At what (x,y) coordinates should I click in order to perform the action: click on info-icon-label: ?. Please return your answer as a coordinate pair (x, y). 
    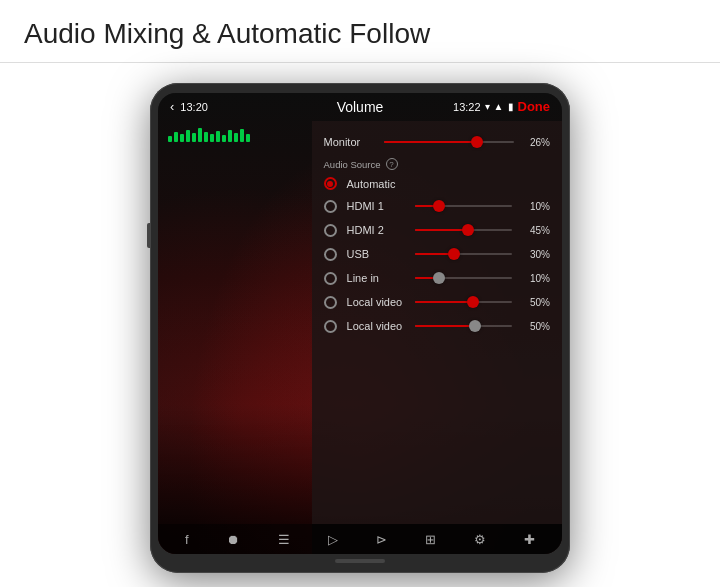
    Looking at the image, I should click on (391, 164).